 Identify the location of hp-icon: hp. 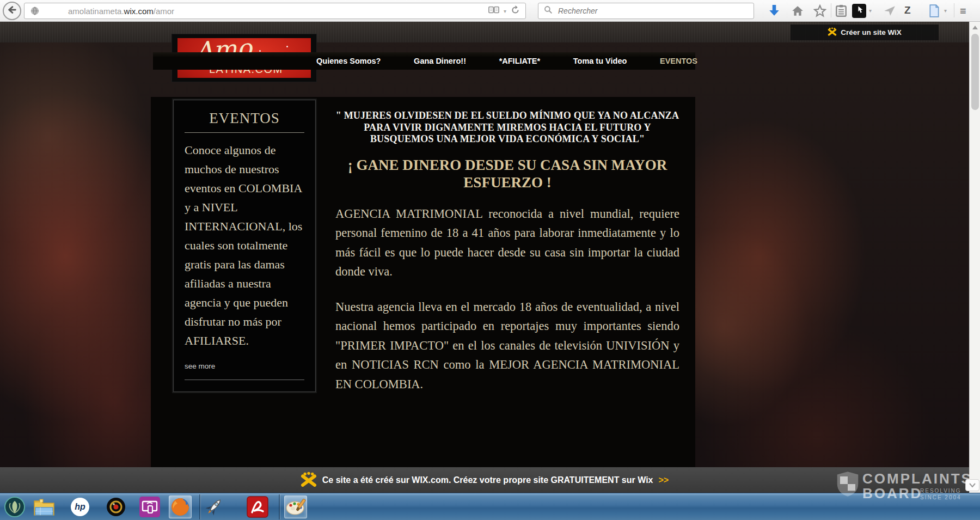
(80, 507).